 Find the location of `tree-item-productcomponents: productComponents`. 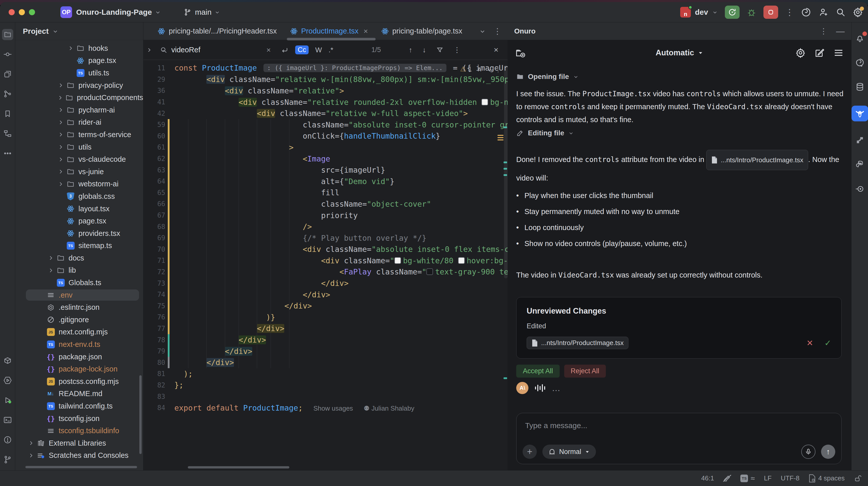

tree-item-productcomponents: productComponents is located at coordinates (79, 98).